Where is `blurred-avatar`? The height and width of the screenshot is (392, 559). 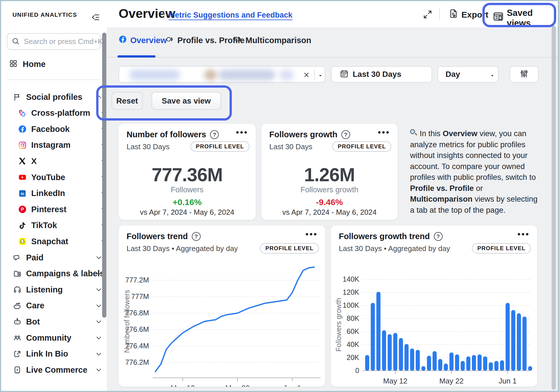
blurred-avatar is located at coordinates (211, 75).